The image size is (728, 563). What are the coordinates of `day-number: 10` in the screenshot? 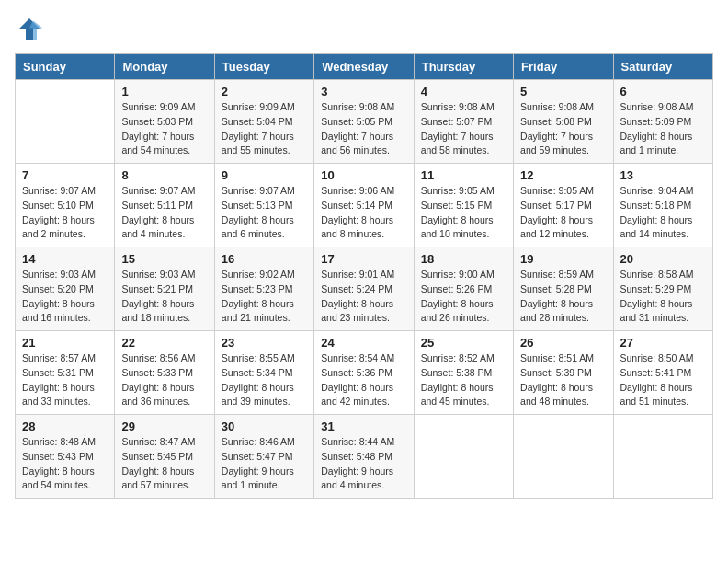 It's located at (364, 175).